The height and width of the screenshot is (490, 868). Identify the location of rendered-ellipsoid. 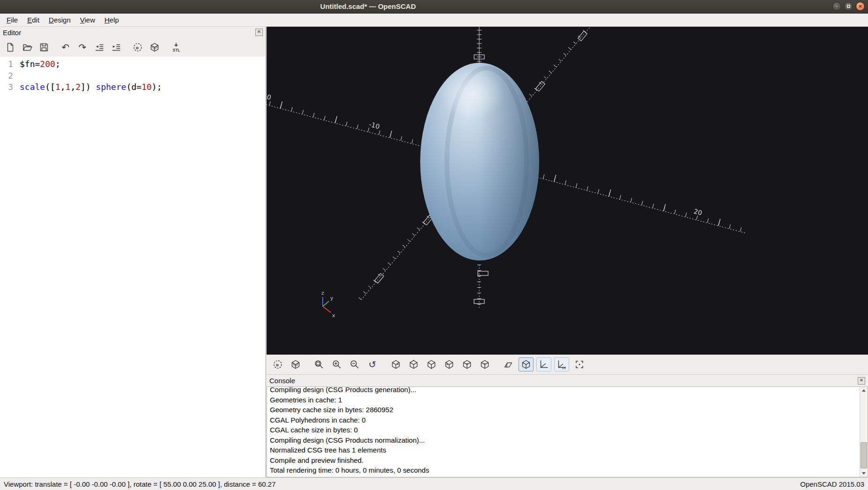
(480, 162).